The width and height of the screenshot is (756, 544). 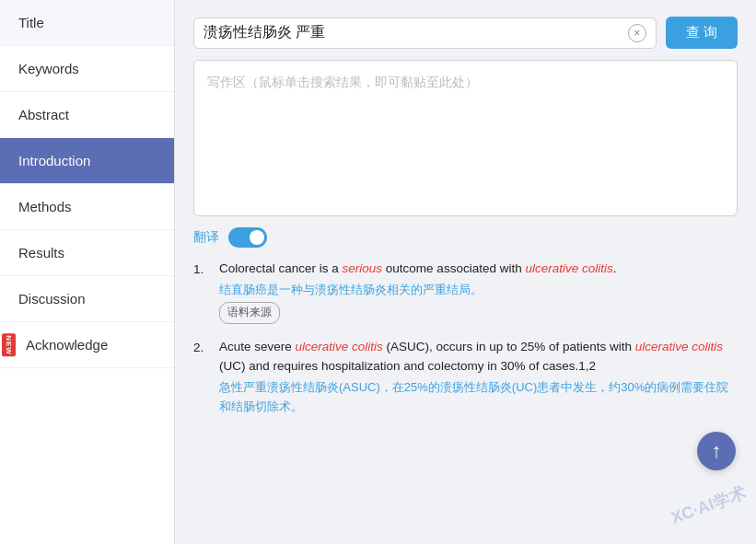 What do you see at coordinates (637, 33) in the screenshot?
I see `clear-button: ×` at bounding box center [637, 33].